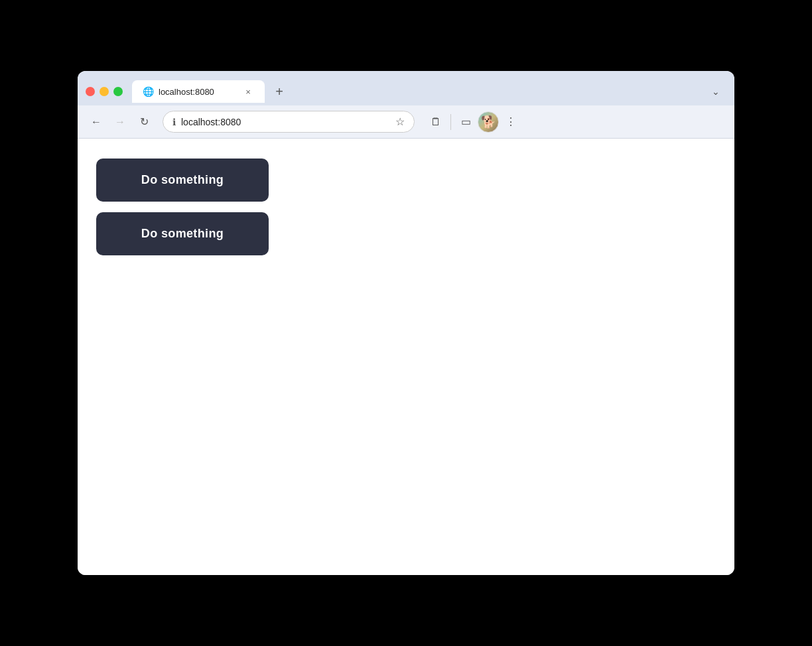 The width and height of the screenshot is (812, 646). What do you see at coordinates (466, 122) in the screenshot?
I see `sidebar-toggle-button: ▭` at bounding box center [466, 122].